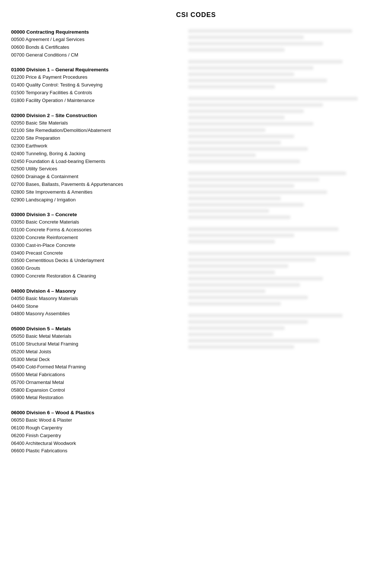 Image resolution: width=392 pixels, height=575 pixels. Describe the element at coordinates (96, 169) in the screenshot. I see `section-item: 02500 Utility Services` at that location.